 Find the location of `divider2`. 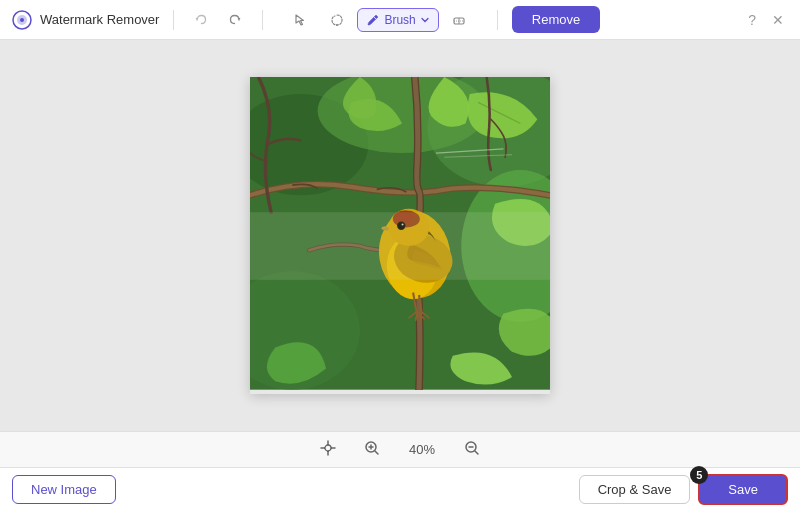

divider2 is located at coordinates (262, 20).